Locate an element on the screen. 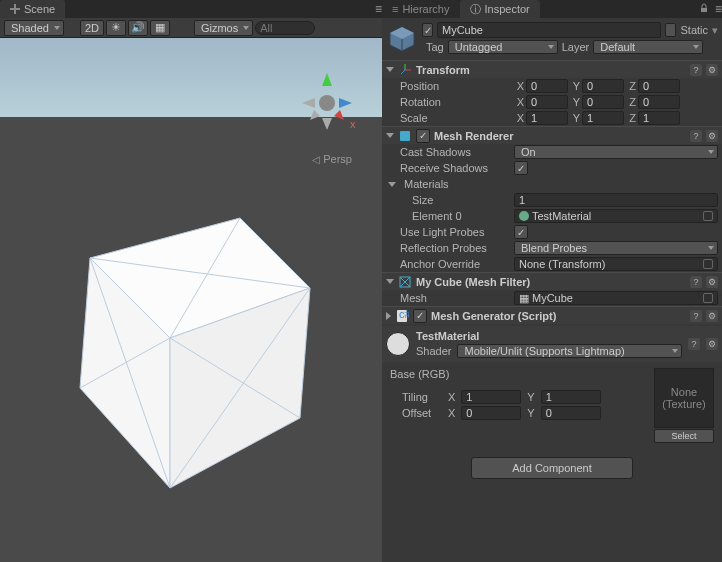 This screenshot has width=722, height=562. offset-y is located at coordinates (571, 413).